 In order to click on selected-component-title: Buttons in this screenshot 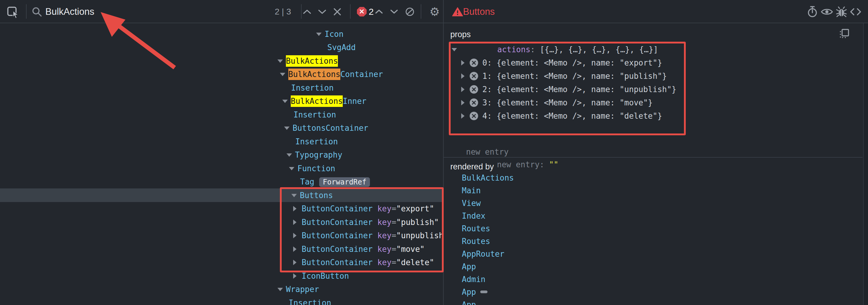, I will do `click(479, 11)`.